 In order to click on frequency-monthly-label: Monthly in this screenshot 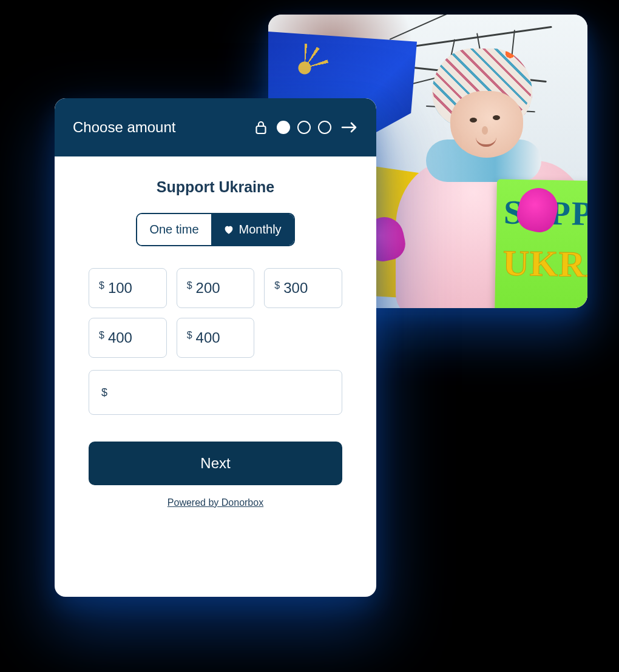, I will do `click(260, 229)`.